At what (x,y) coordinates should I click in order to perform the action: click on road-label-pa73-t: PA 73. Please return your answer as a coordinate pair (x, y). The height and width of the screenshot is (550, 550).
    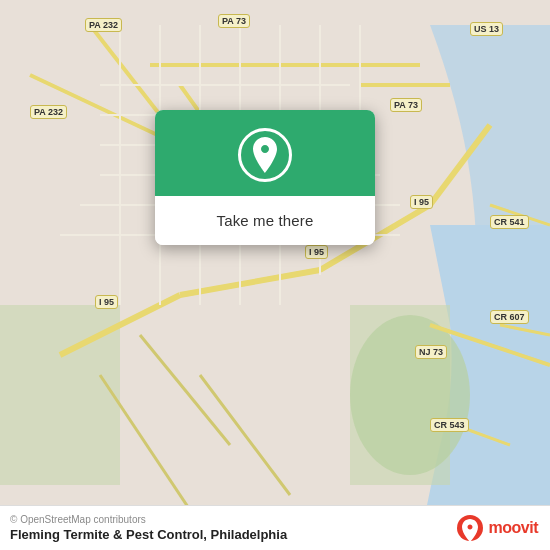
    Looking at the image, I should click on (234, 21).